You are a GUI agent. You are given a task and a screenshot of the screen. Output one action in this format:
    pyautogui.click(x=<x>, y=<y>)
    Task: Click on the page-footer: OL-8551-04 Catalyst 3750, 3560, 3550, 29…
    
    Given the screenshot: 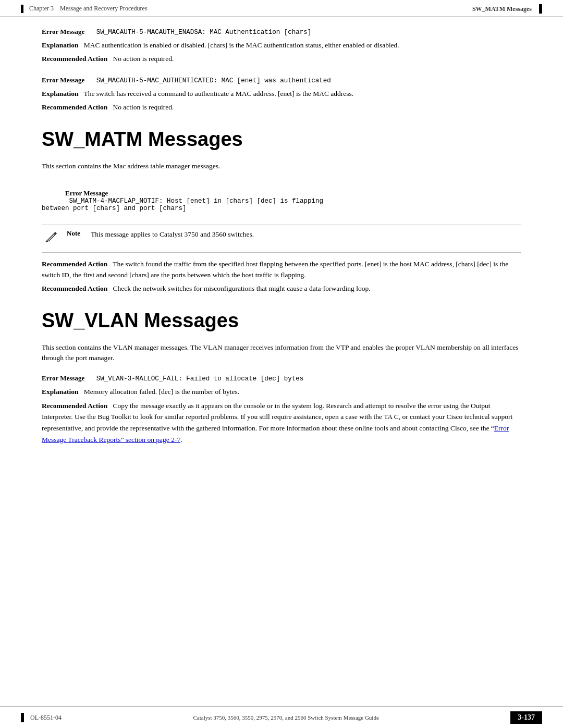 What is the action you would take?
    pyautogui.click(x=282, y=717)
    